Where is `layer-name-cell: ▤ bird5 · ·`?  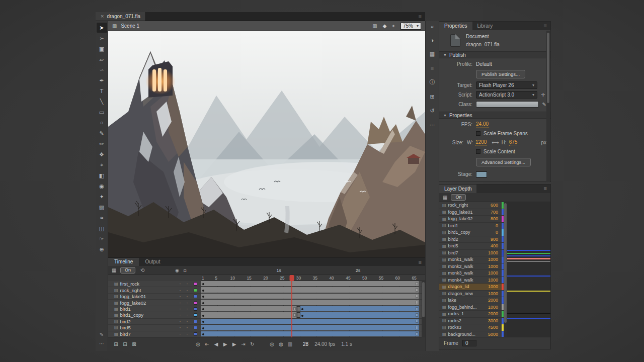 layer-name-cell: ▤ bird5 · · is located at coordinates (155, 328).